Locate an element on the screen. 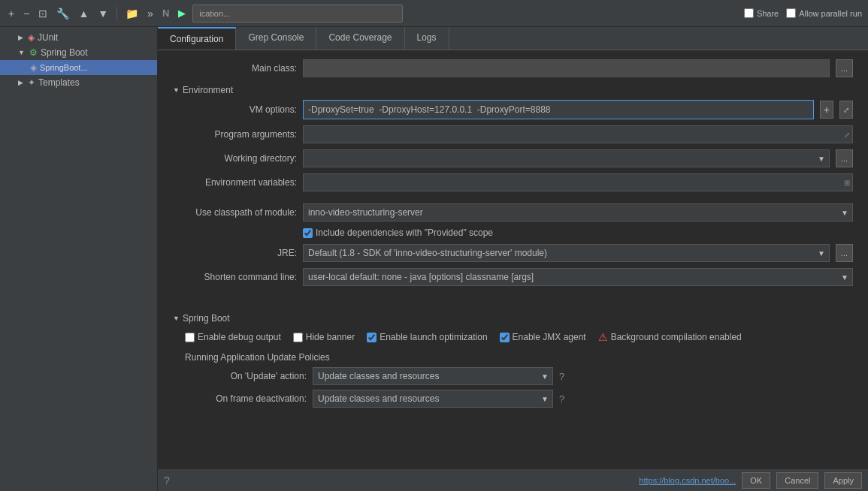 The image size is (868, 491). enable-launch-checkbox is located at coordinates (371, 338).